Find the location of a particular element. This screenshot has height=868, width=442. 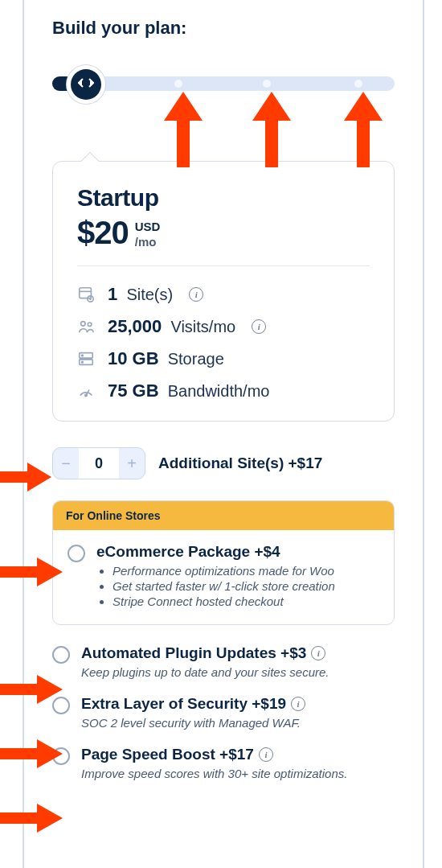

stepper-value: 0 is located at coordinates (99, 463).